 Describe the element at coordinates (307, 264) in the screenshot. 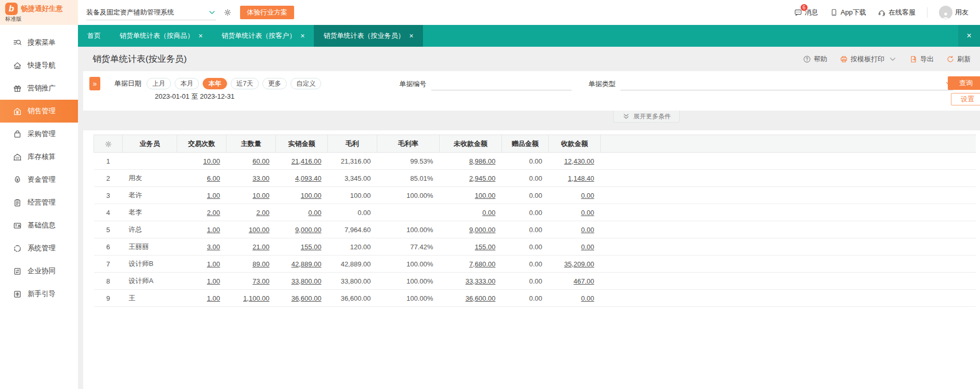

I see `drill-down-link: 42,889.00` at that location.